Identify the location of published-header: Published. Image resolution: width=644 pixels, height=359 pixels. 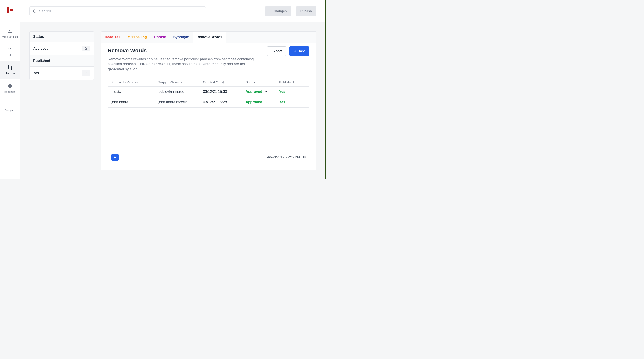
(42, 61).